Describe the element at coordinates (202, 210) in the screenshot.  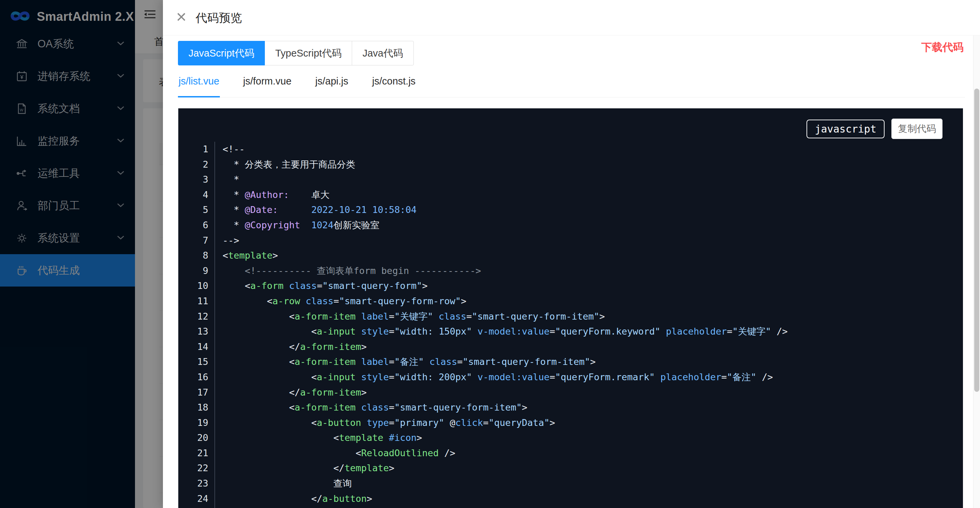
I see `line-number: 5` at that location.